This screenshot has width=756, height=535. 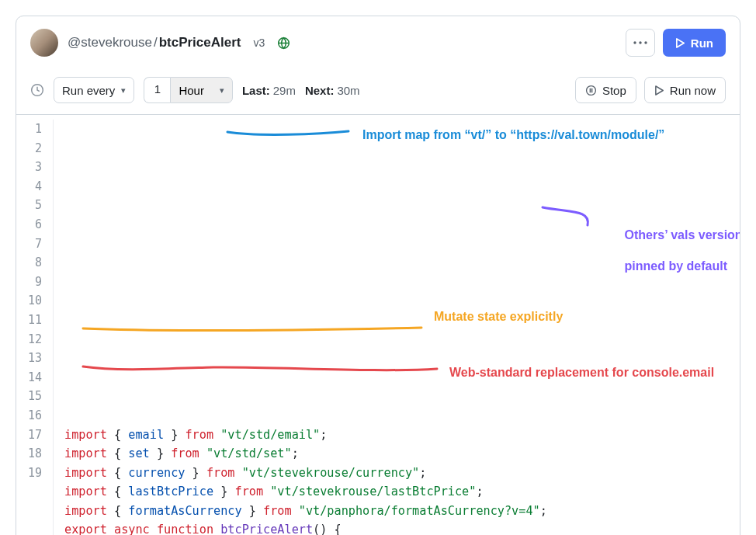 What do you see at coordinates (259, 43) in the screenshot?
I see `version-badge: v3` at bounding box center [259, 43].